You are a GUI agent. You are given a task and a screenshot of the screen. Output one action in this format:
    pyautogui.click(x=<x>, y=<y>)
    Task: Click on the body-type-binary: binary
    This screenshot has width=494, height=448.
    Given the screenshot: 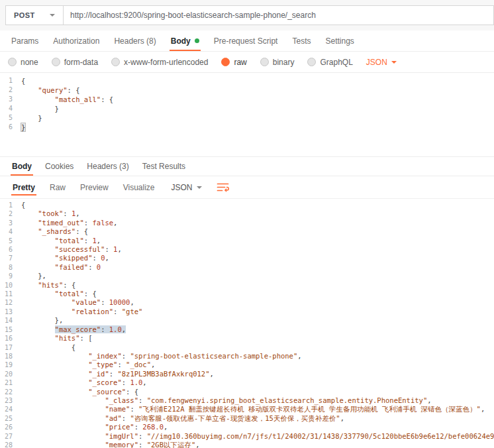 What is the action you would take?
    pyautogui.click(x=277, y=62)
    